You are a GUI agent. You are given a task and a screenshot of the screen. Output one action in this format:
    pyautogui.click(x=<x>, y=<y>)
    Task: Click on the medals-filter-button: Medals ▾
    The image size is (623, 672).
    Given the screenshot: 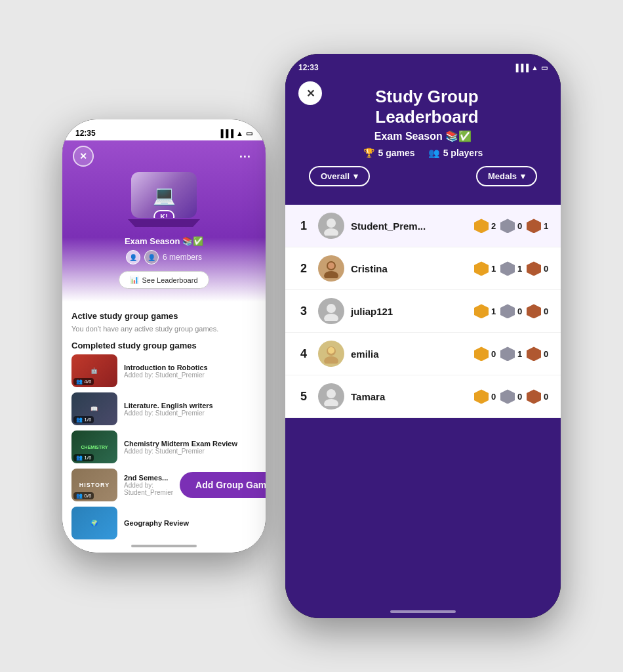 What is the action you would take?
    pyautogui.click(x=506, y=176)
    